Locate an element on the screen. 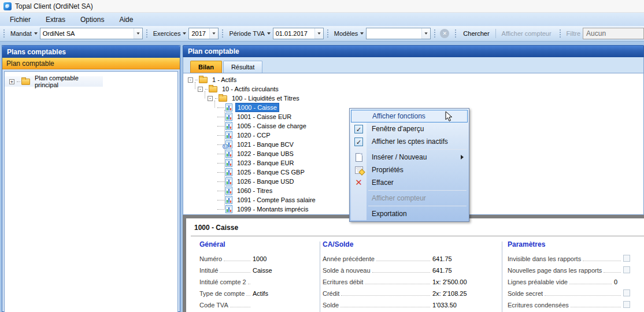 The image size is (644, 312). tree-item-1025: 1025 - Banque CS GBP is located at coordinates (262, 172).